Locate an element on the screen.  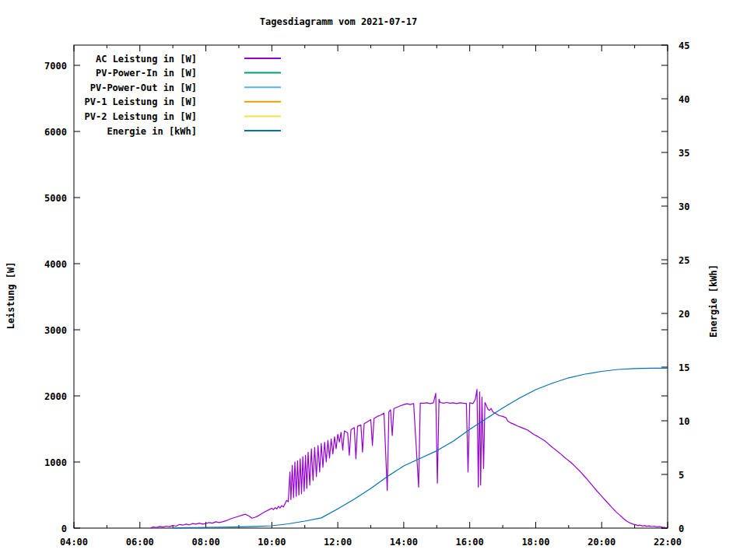
y-right-tick-label: 5 is located at coordinates (682, 475).